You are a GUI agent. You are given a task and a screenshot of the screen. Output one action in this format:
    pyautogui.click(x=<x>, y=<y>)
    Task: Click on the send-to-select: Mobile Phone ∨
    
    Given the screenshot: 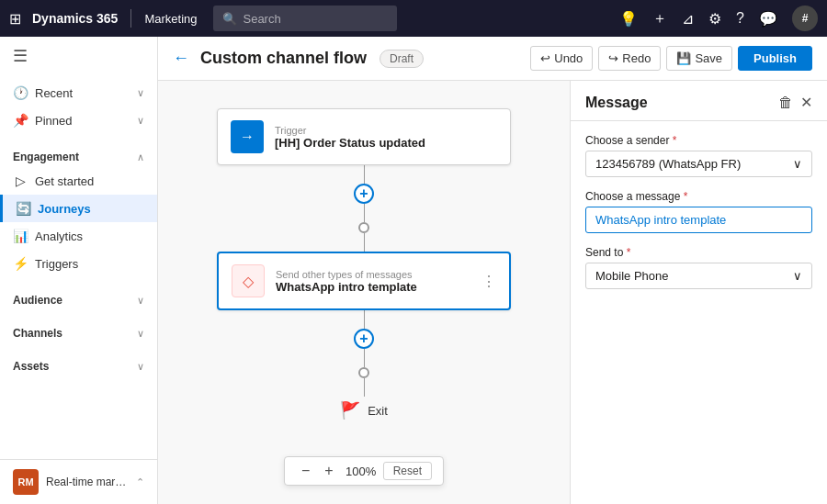 What is the action you would take?
    pyautogui.click(x=698, y=275)
    